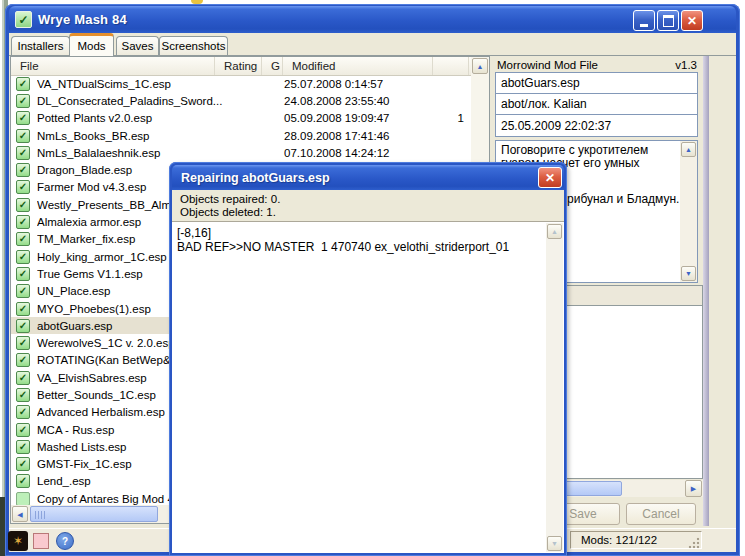 The width and height of the screenshot is (745, 556). I want to click on dialog-close-button: ✕, so click(550, 178).